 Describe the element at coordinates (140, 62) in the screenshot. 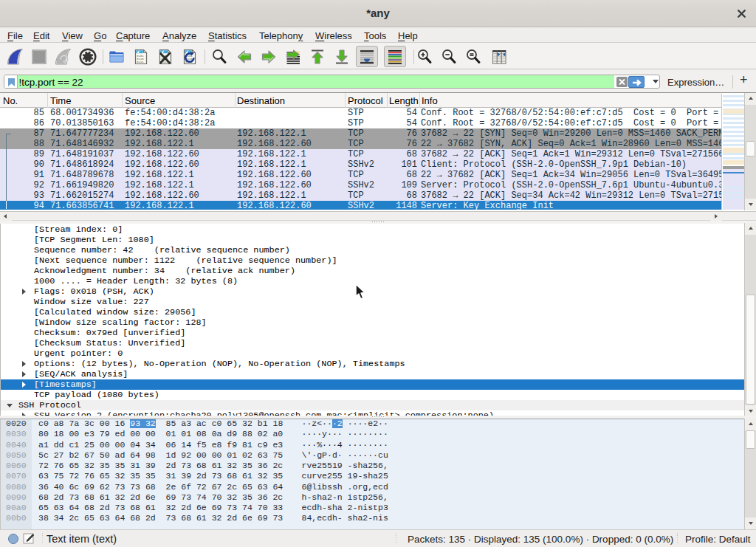

I see `svg-text: 0111` at that location.